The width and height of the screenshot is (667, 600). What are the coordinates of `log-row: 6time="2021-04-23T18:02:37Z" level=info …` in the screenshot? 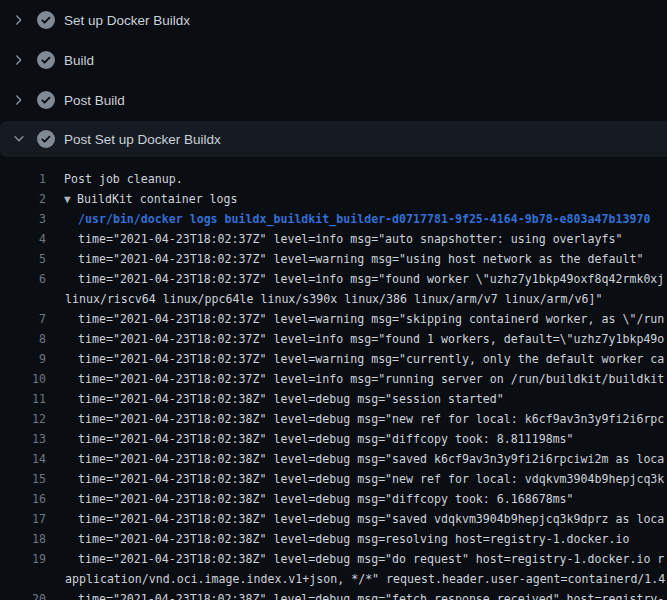 It's located at (334, 279).